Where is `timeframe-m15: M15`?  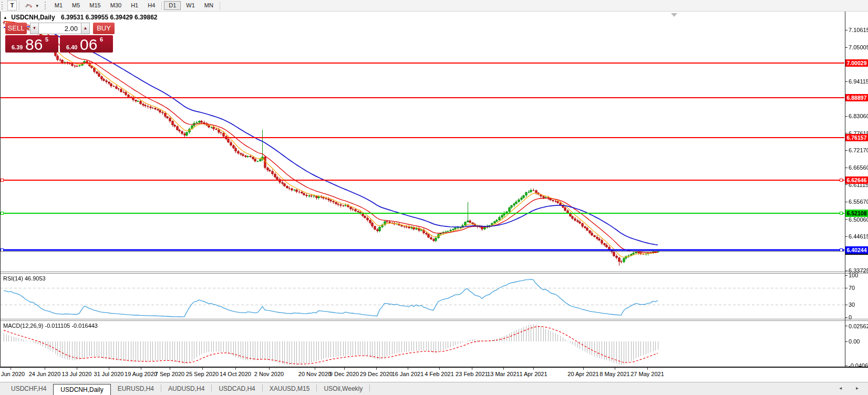 timeframe-m15: M15 is located at coordinates (95, 5).